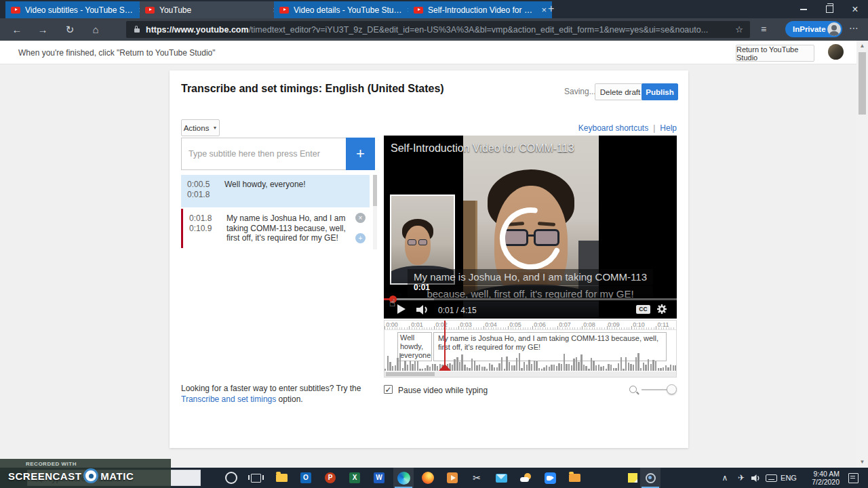 The width and height of the screenshot is (868, 488). I want to click on tab-youtube: YouTube ×, so click(212, 9).